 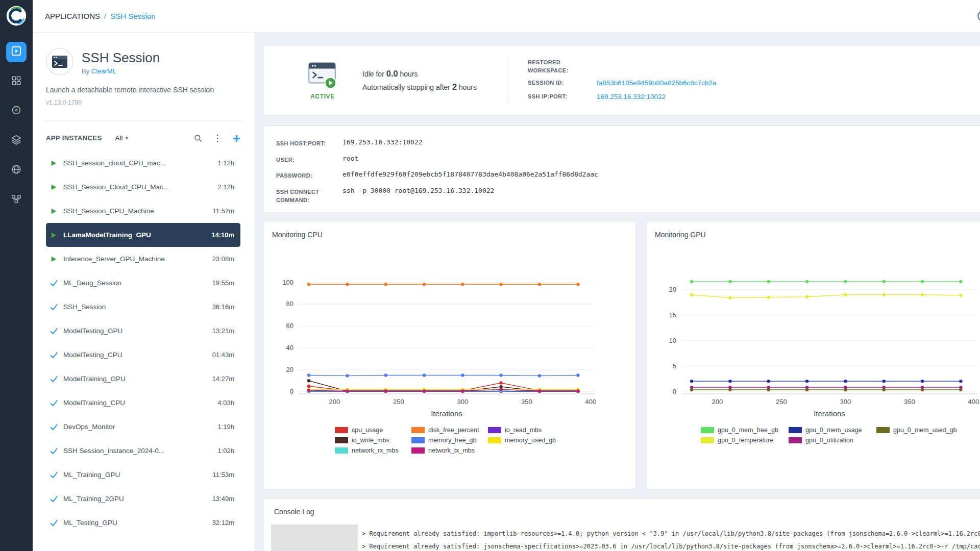 What do you see at coordinates (631, 97) in the screenshot?
I see `ssh-ip-port-link: 169.253.16.332:10022` at bounding box center [631, 97].